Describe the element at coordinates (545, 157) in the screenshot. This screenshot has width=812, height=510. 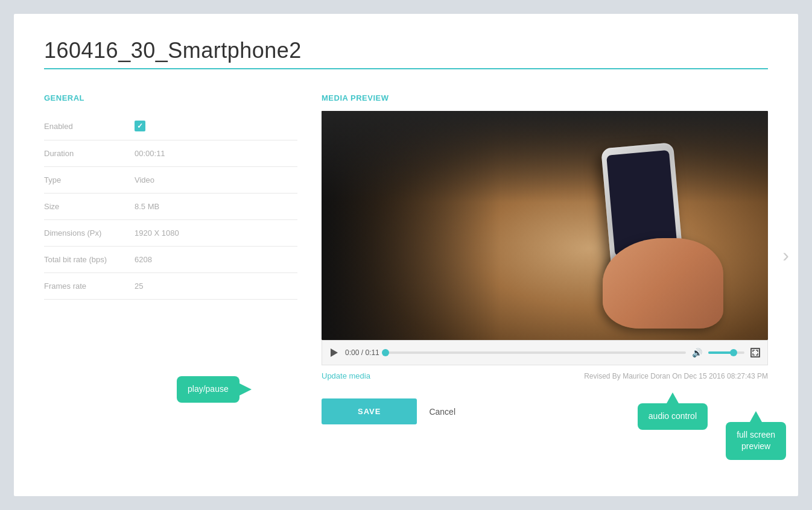
I see `video-overlay-top` at that location.